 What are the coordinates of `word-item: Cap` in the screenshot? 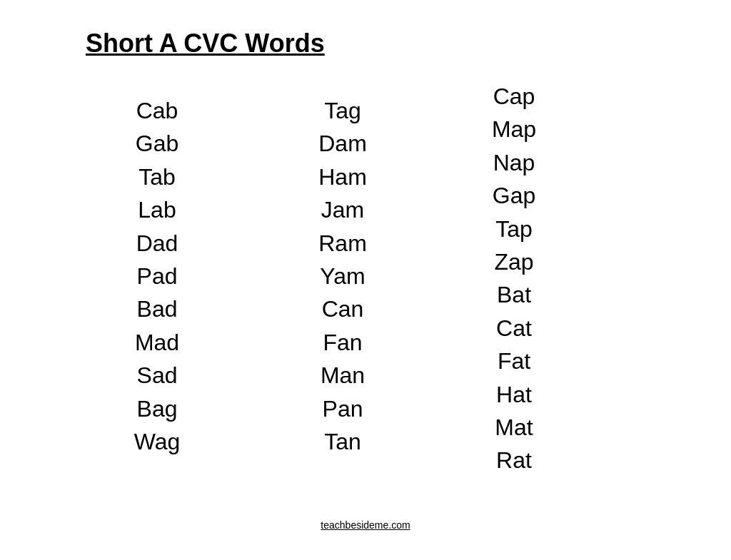 It's located at (514, 96).